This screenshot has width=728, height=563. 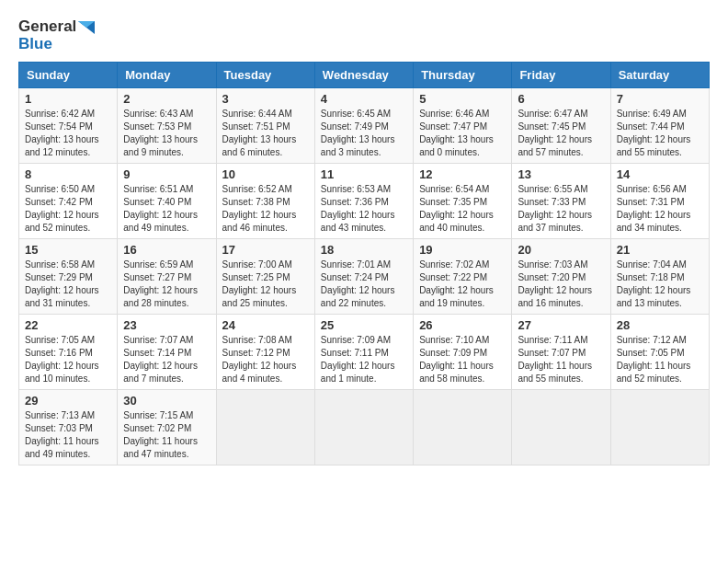 What do you see at coordinates (266, 99) in the screenshot?
I see `day-number: 3` at bounding box center [266, 99].